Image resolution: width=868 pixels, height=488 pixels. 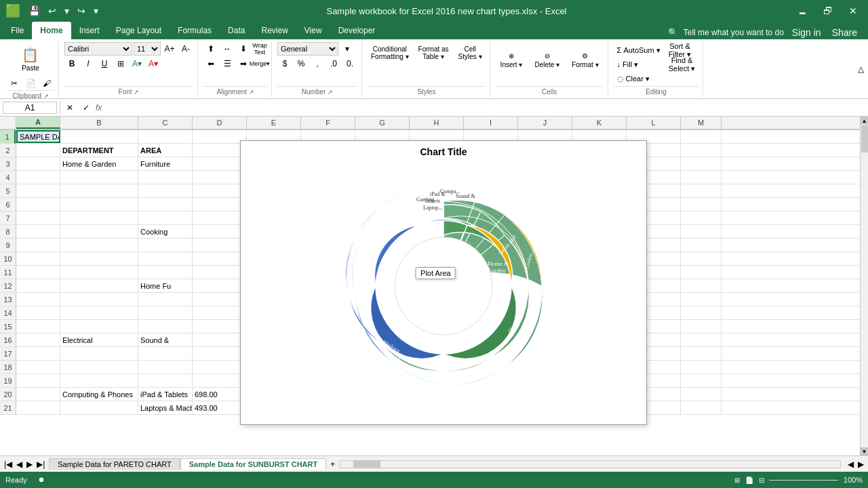 I want to click on cell-B3: Home & Garden, so click(x=99, y=164).